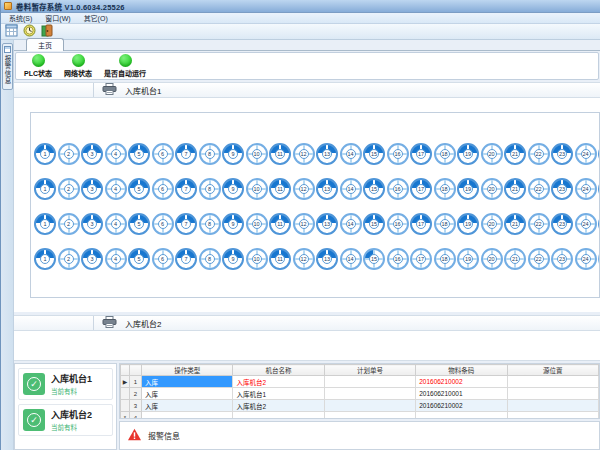 The image size is (600, 450). Describe the element at coordinates (462, 370) in the screenshot. I see `column-header: 物料条码` at that location.